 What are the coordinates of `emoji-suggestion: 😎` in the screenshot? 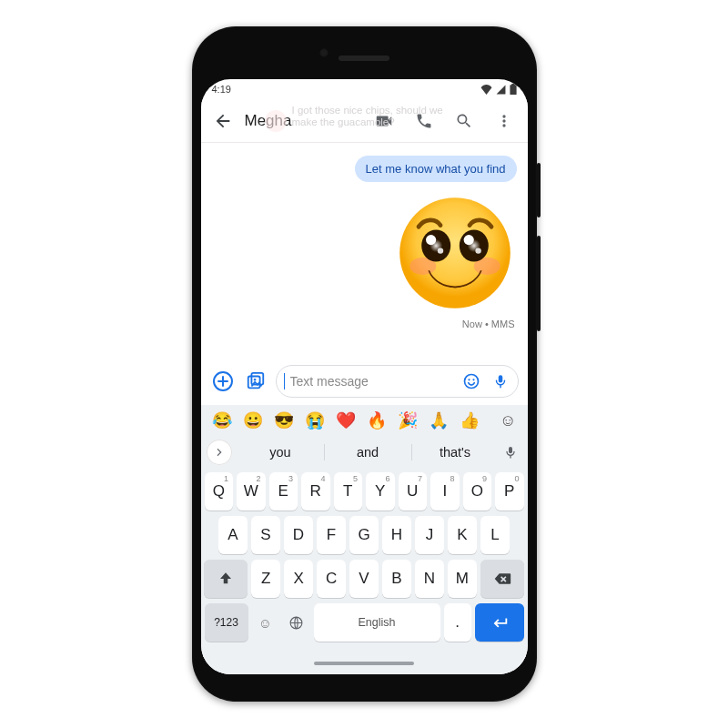 It's located at (284, 420).